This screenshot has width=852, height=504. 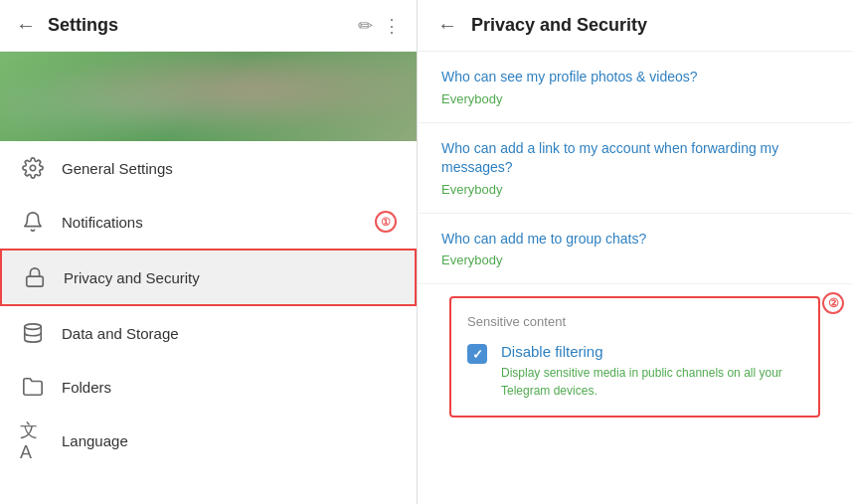 What do you see at coordinates (833, 303) in the screenshot?
I see `sensitive-badge: ②` at bounding box center [833, 303].